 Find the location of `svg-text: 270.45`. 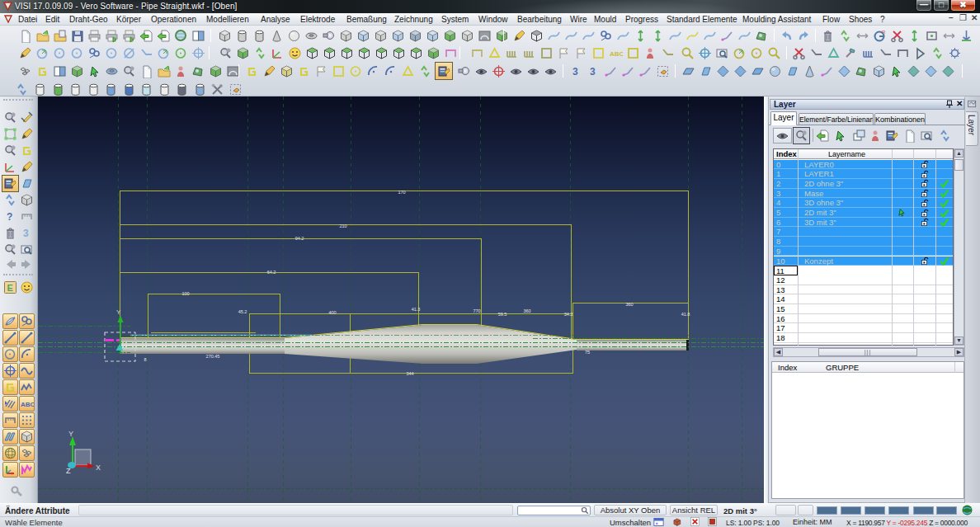

svg-text: 270.45 is located at coordinates (213, 356).